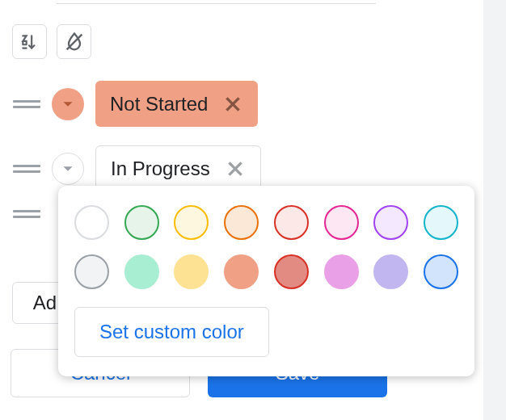 This screenshot has height=420, width=506. What do you see at coordinates (171, 332) in the screenshot?
I see `set-custom-color-button: Set custom color` at bounding box center [171, 332].